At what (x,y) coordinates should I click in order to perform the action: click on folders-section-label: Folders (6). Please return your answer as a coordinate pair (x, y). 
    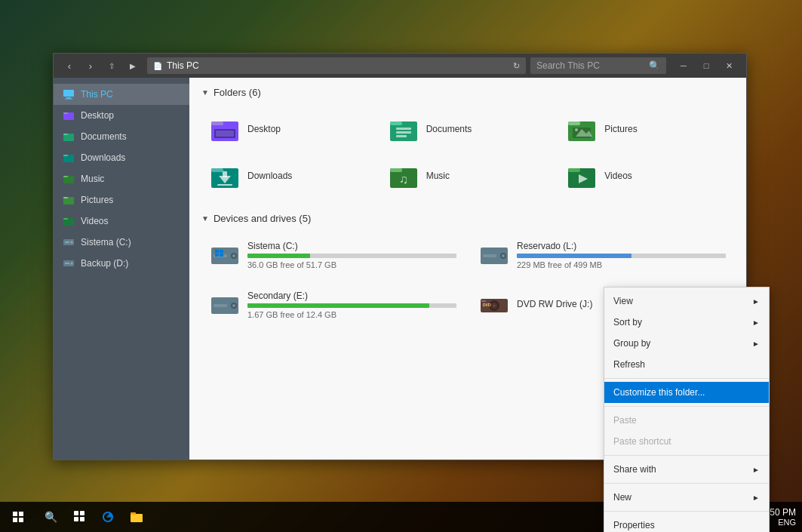
    Looking at the image, I should click on (237, 92).